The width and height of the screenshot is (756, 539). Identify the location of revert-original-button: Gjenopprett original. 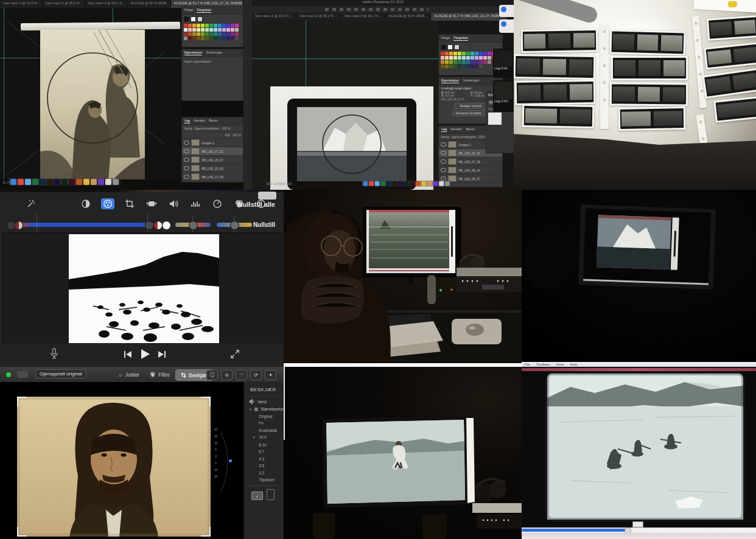
(61, 374).